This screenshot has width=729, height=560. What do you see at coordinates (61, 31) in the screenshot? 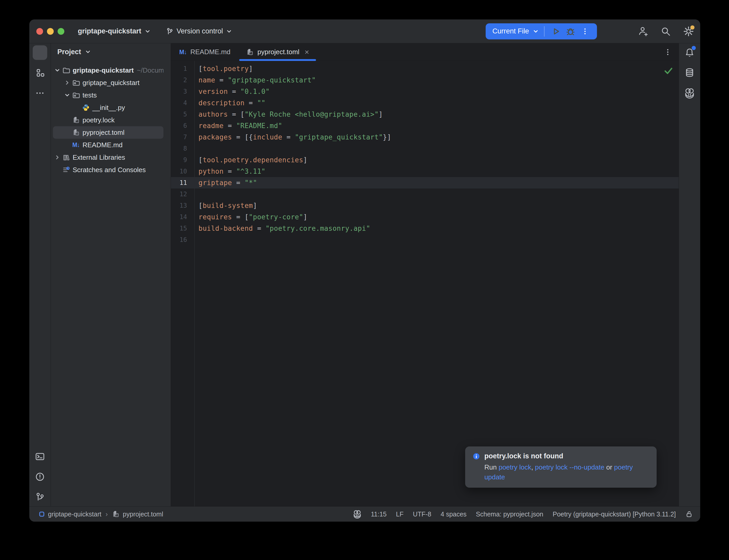
I see `zoom-window-button` at bounding box center [61, 31].